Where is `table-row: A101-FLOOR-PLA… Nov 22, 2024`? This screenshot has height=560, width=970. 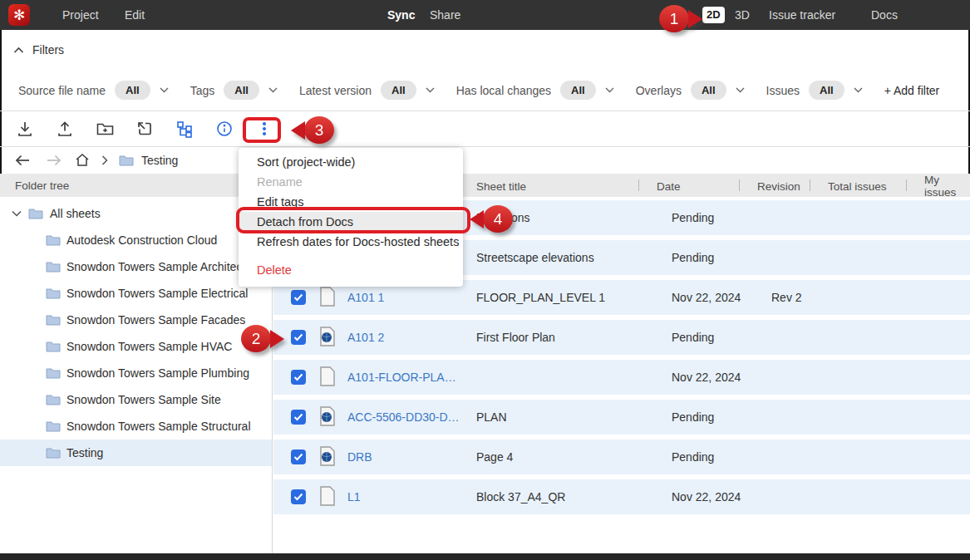 table-row: A101-FLOOR-PLA… Nov 22, 2024 is located at coordinates (622, 377).